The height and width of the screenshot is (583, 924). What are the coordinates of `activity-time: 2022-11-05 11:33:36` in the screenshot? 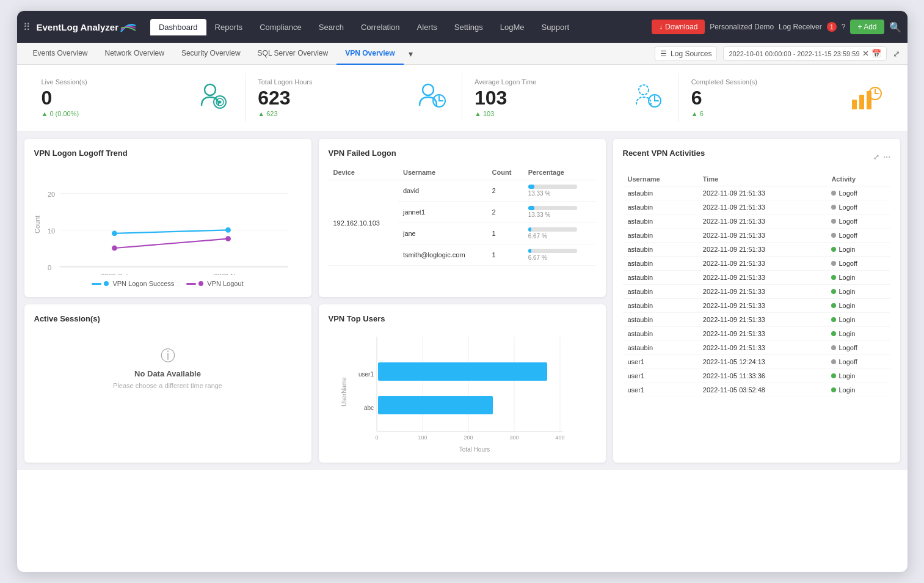 It's located at (762, 376).